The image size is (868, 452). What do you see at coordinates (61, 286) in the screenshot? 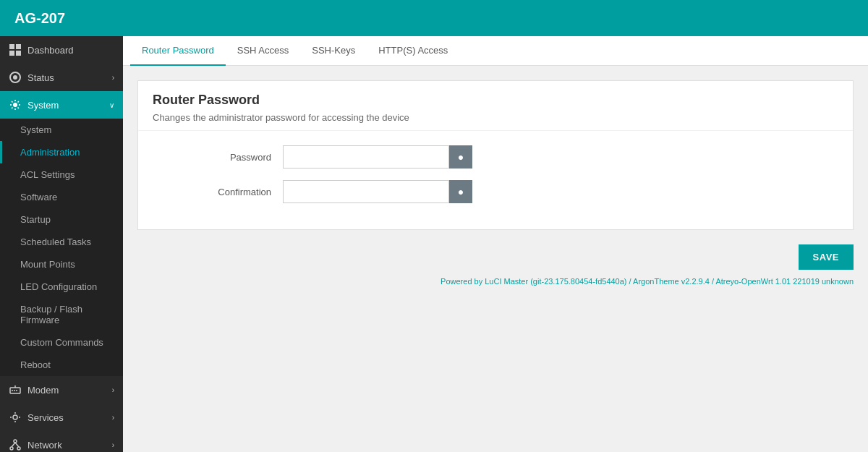
I see `submenu-item-led-configuration: LED Configuration` at bounding box center [61, 286].